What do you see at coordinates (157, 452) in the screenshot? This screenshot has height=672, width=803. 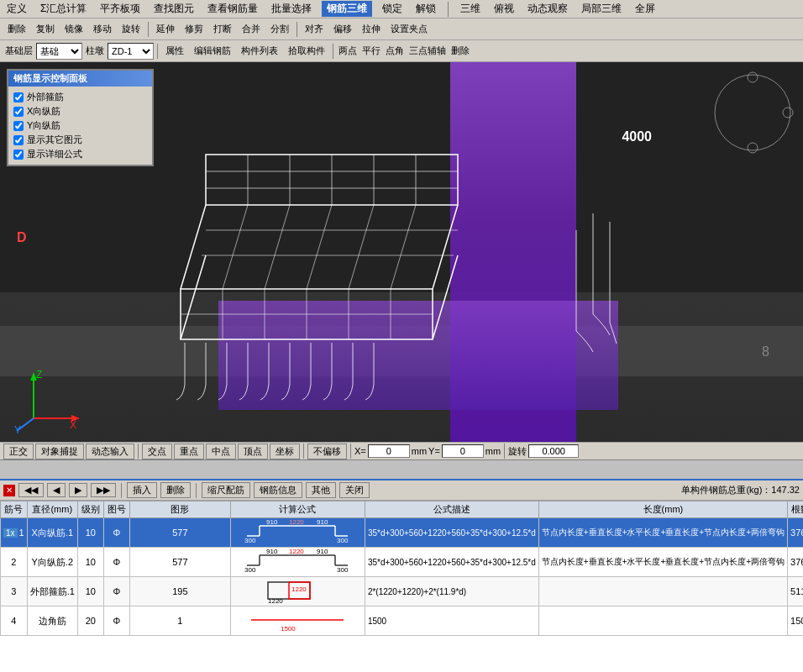 I see `btn-intersect: 交点` at bounding box center [157, 452].